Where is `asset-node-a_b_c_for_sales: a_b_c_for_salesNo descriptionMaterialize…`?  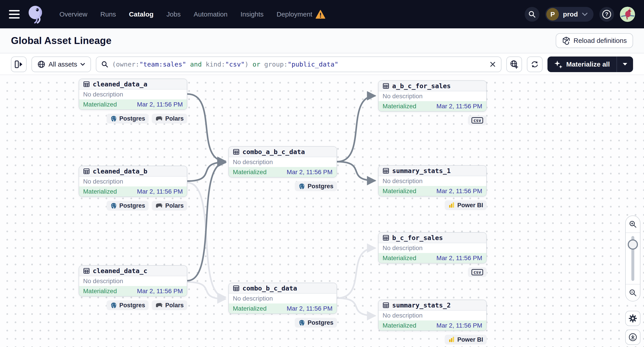 asset-node-a_b_c_for_sales: a_b_c_for_salesNo descriptionMaterialize… is located at coordinates (432, 103).